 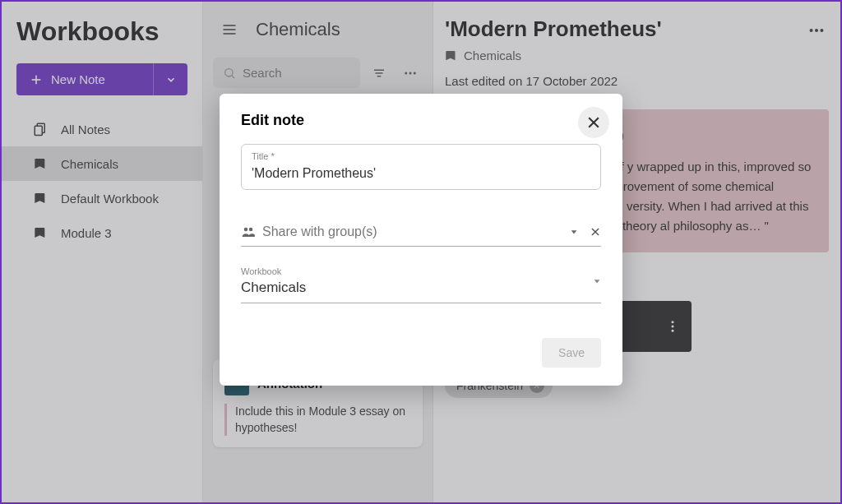 I want to click on modal-close-button, so click(x=594, y=123).